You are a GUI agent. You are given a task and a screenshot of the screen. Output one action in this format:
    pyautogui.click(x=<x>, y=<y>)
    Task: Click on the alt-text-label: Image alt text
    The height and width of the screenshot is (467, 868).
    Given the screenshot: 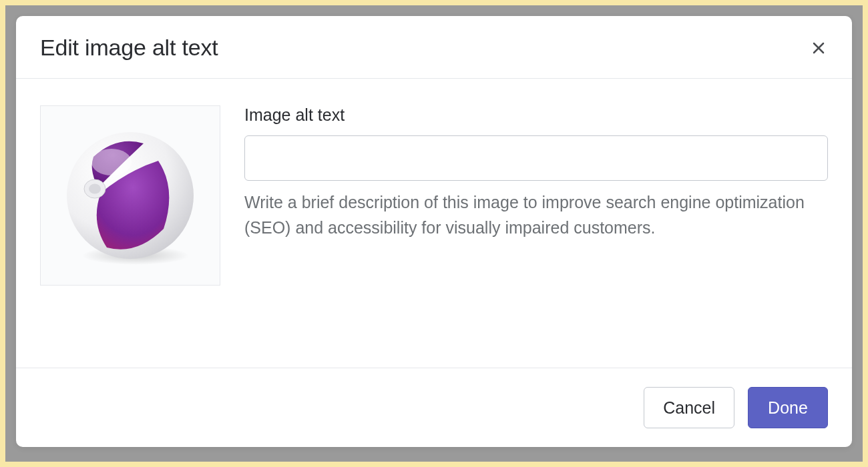 What is the action you would take?
    pyautogui.click(x=536, y=115)
    